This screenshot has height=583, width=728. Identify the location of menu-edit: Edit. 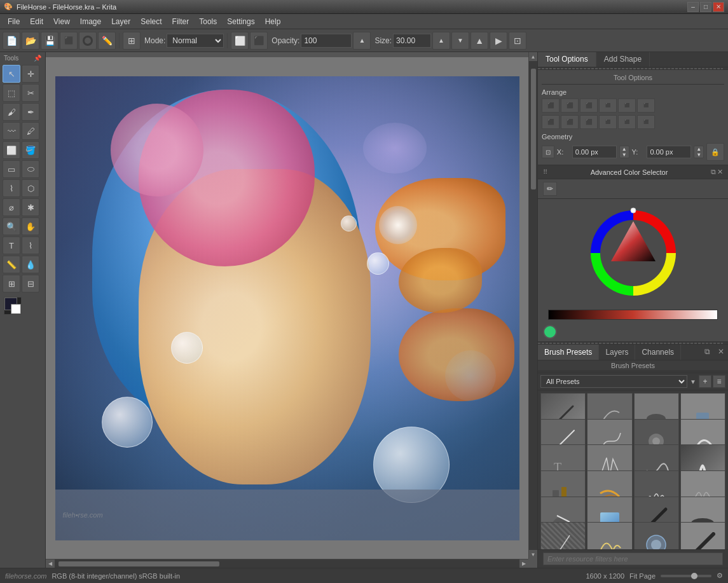
(37, 22).